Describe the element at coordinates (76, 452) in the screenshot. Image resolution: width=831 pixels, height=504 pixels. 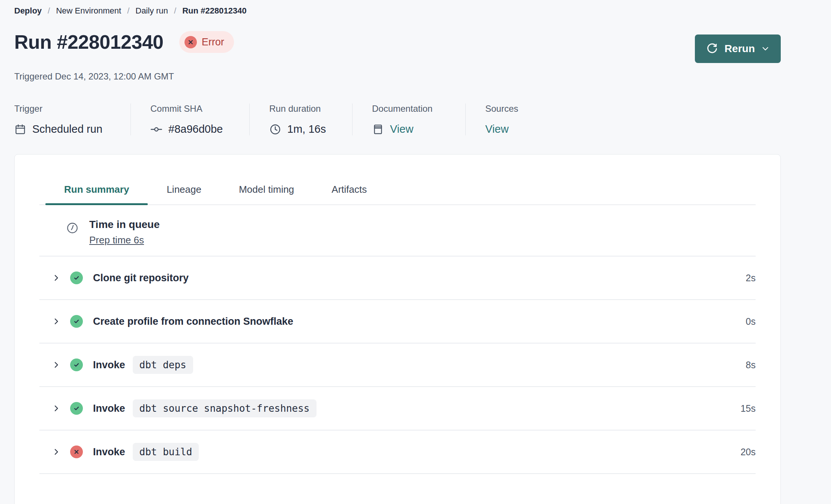
I see `status-error-icon` at that location.